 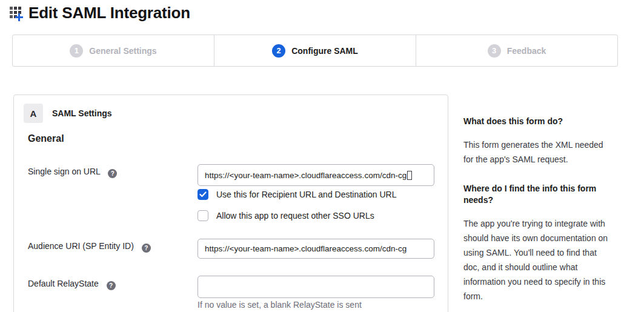 What do you see at coordinates (286, 216) in the screenshot?
I see `other-sso-checkbox-row: Allow this app to request other SSO URLs` at bounding box center [286, 216].